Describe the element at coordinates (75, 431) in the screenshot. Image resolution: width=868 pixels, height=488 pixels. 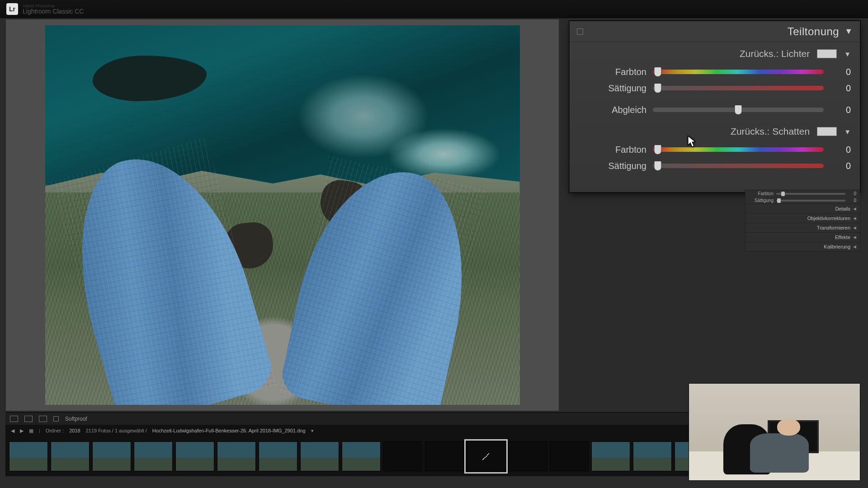
I see `folder-year: 2018` at that location.